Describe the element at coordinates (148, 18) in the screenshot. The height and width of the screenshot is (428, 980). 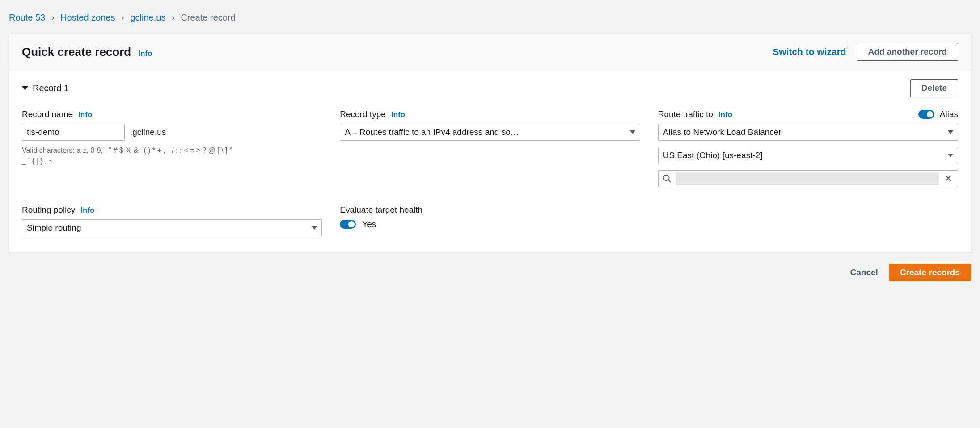
I see `breadcrumb-zone: gcline.us` at that location.